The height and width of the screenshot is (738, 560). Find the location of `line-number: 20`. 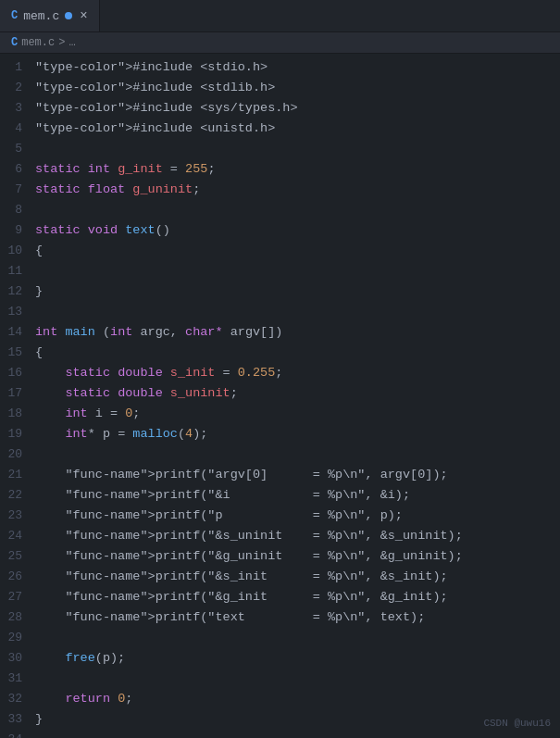

line-number: 20 is located at coordinates (11, 455).